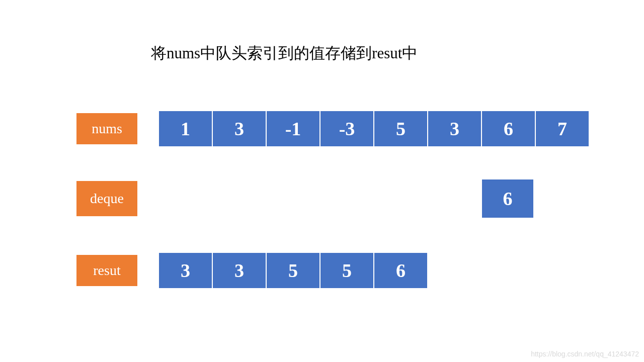 This screenshot has height=362, width=644. I want to click on deque-row: deque 6, so click(305, 199).